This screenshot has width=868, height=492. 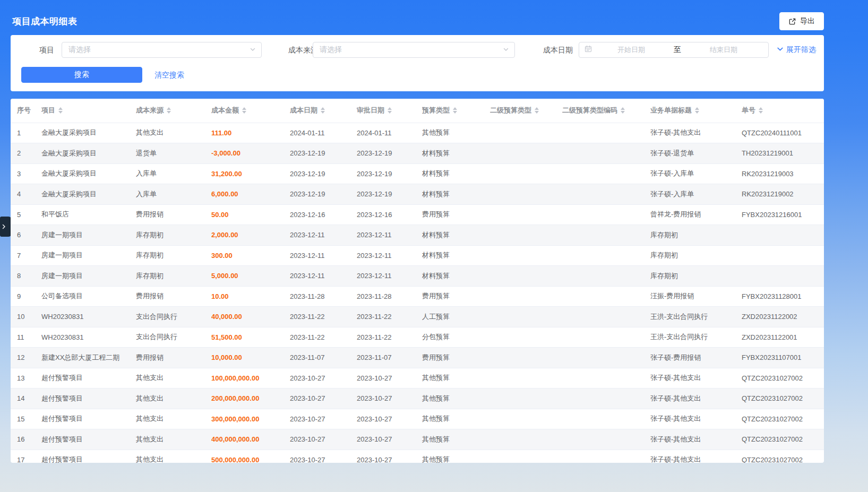 I want to click on table-cell: 12, so click(x=26, y=358).